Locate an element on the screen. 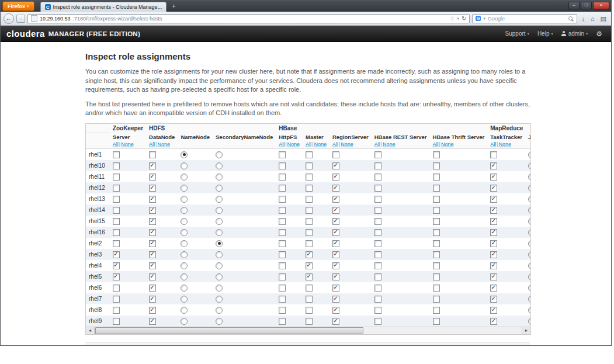  home-icon: ⌂ is located at coordinates (592, 19).